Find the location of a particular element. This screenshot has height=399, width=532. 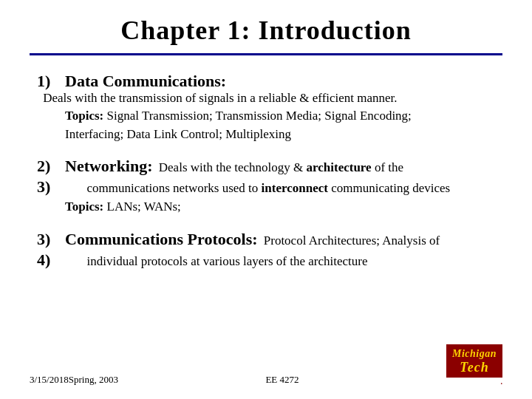

footer-course: EE 4272 is located at coordinates (282, 380).